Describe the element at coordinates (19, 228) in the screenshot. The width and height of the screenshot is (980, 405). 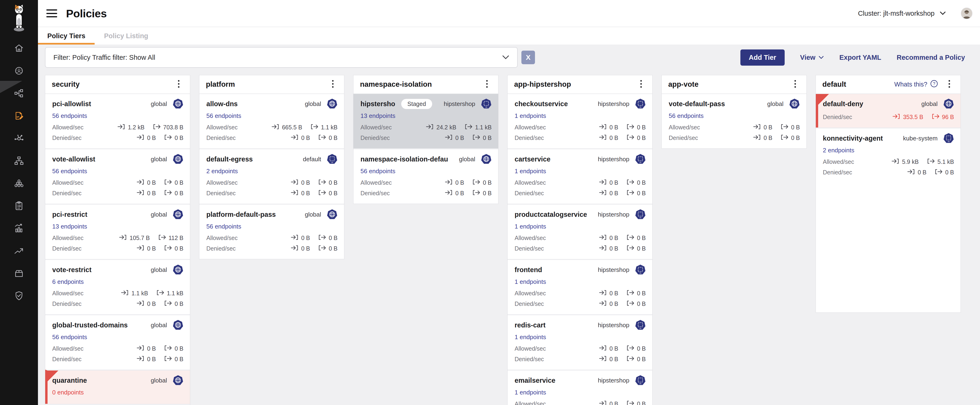
I see `sidebar-item-reports` at that location.